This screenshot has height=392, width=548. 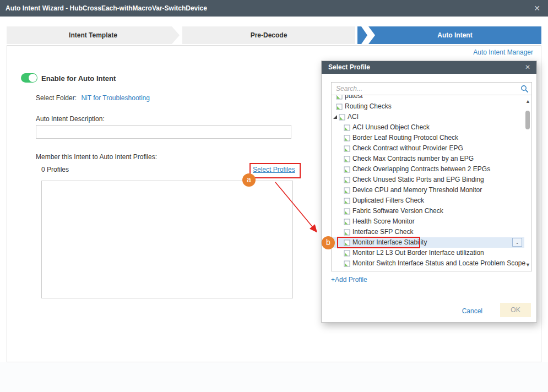 What do you see at coordinates (428, 221) in the screenshot?
I see `tree-row: Health Score Monitor` at bounding box center [428, 221].